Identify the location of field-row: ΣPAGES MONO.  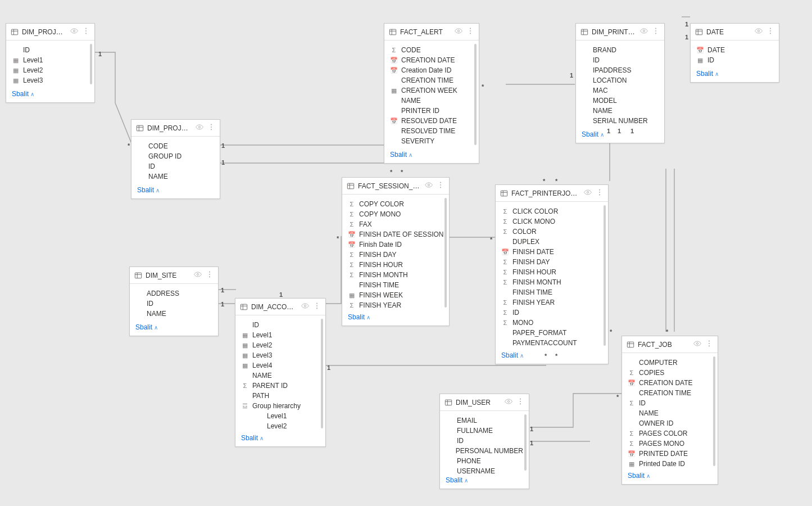
(670, 444).